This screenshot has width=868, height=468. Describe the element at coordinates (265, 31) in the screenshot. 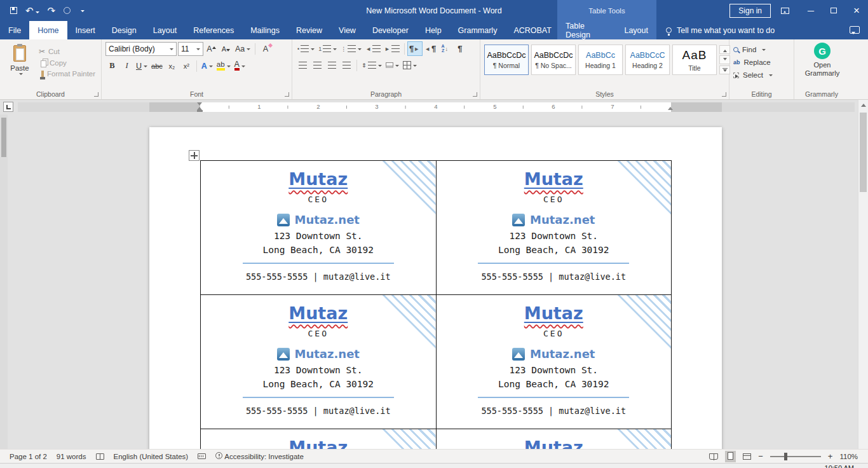

I see `tab-mailings: Mailings` at that location.